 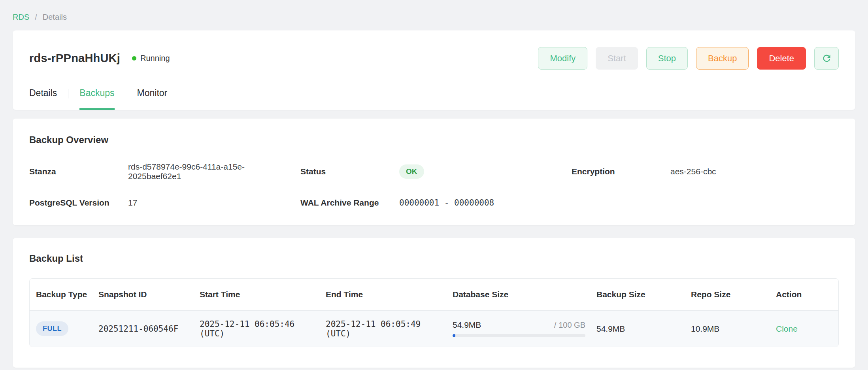 I want to click on database-size-cell: 54.9MB / 100 GB, so click(x=525, y=329).